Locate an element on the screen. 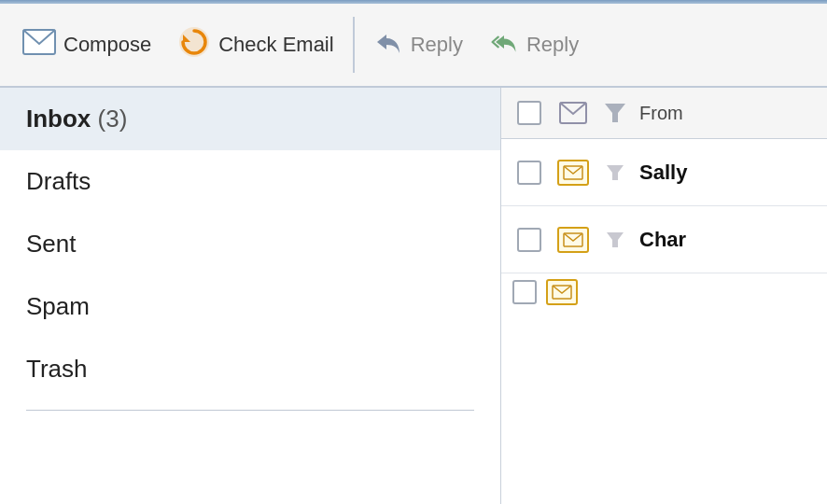 The image size is (827, 504). sally-name: Sally is located at coordinates (663, 172).